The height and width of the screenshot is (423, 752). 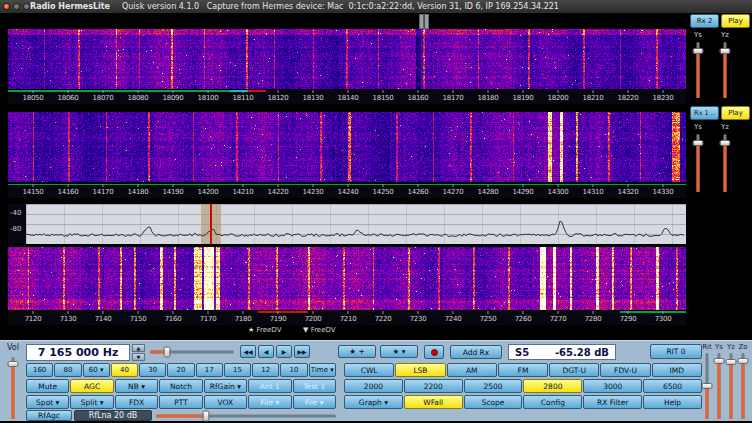 I want to click on waterfall-17m, so click(x=347, y=59).